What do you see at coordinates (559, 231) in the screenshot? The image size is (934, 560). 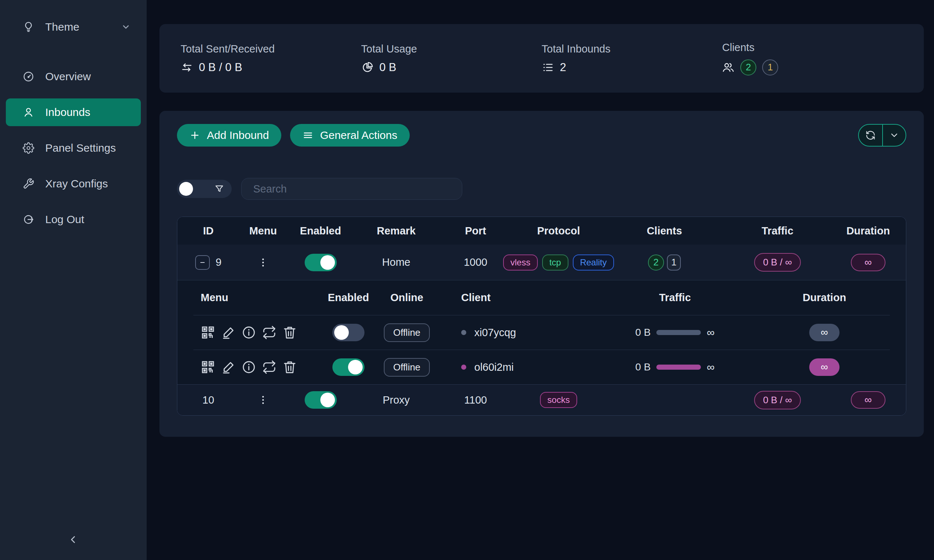 I see `col-protocol: Protocol` at bounding box center [559, 231].